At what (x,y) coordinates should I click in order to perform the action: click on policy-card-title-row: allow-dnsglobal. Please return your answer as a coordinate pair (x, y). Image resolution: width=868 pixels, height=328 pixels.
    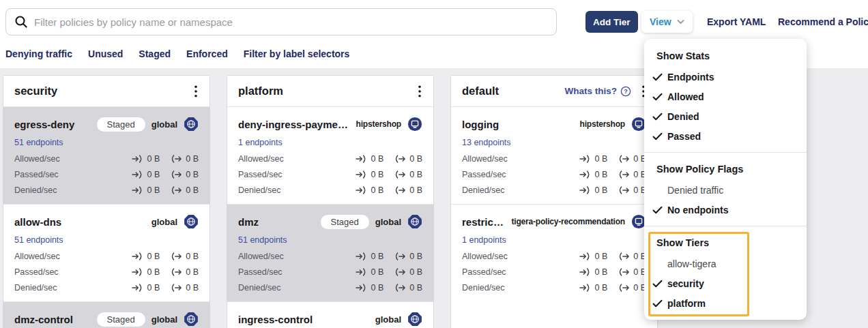
    Looking at the image, I should click on (106, 222).